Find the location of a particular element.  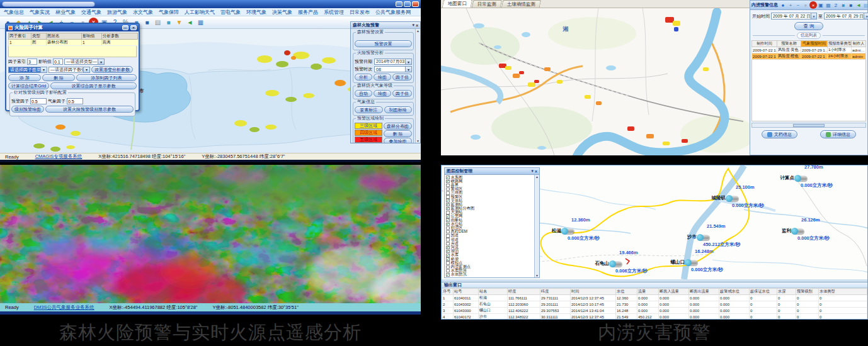

map-tab: 日常监测 is located at coordinates (488, 4).